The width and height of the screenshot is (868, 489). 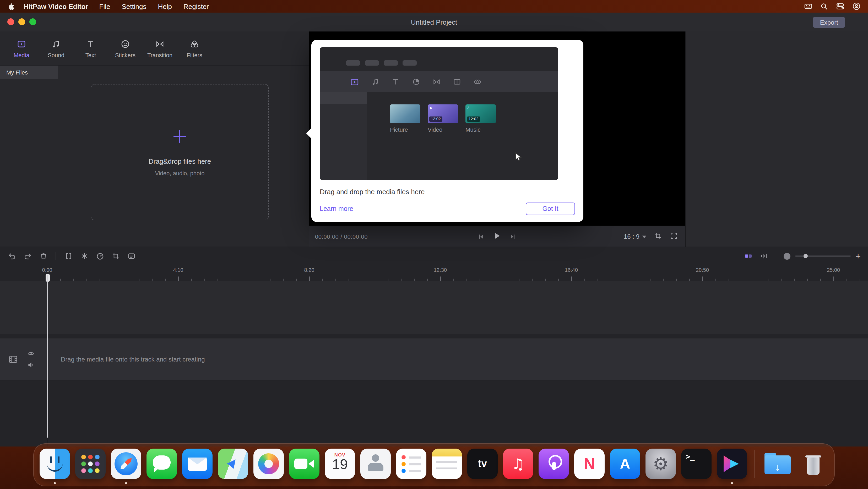 I want to click on zoom-in-button: +, so click(x=858, y=256).